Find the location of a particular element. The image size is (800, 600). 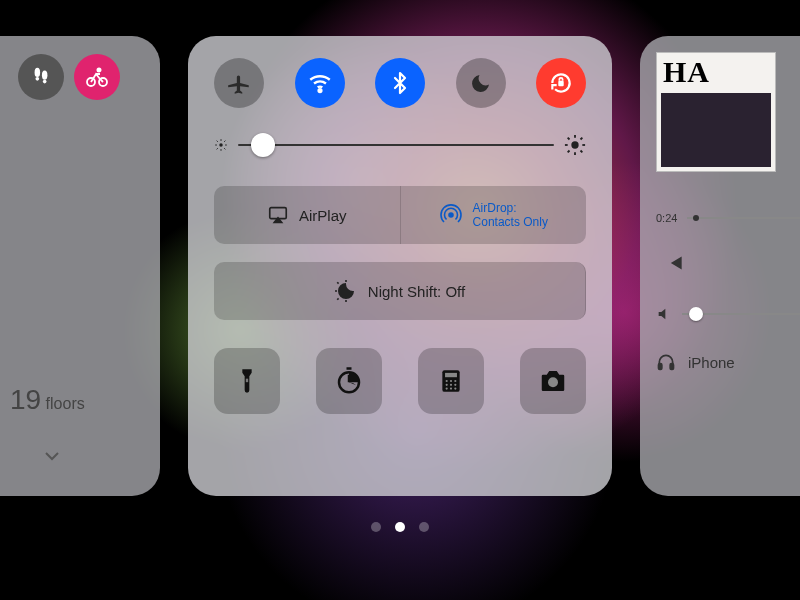

brightness-low-icon is located at coordinates (221, 145).